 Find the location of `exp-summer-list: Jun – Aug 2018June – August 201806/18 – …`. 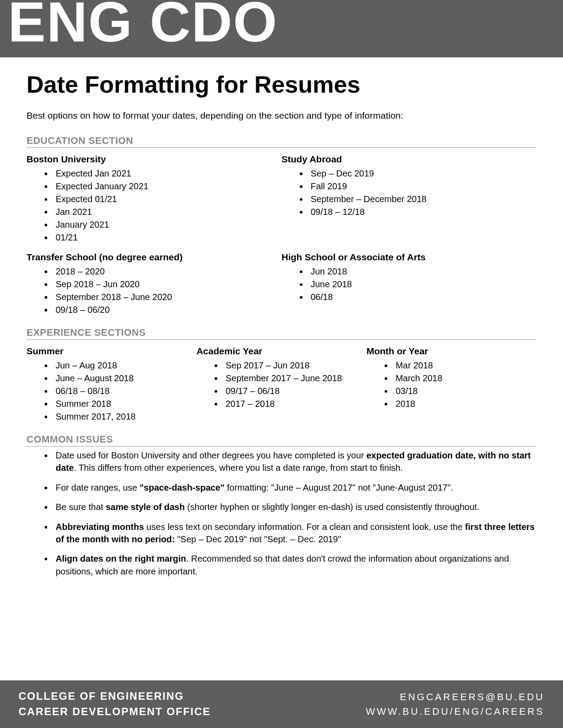

exp-summer-list: Jun – Aug 2018June – August 201806/18 – … is located at coordinates (111, 391).